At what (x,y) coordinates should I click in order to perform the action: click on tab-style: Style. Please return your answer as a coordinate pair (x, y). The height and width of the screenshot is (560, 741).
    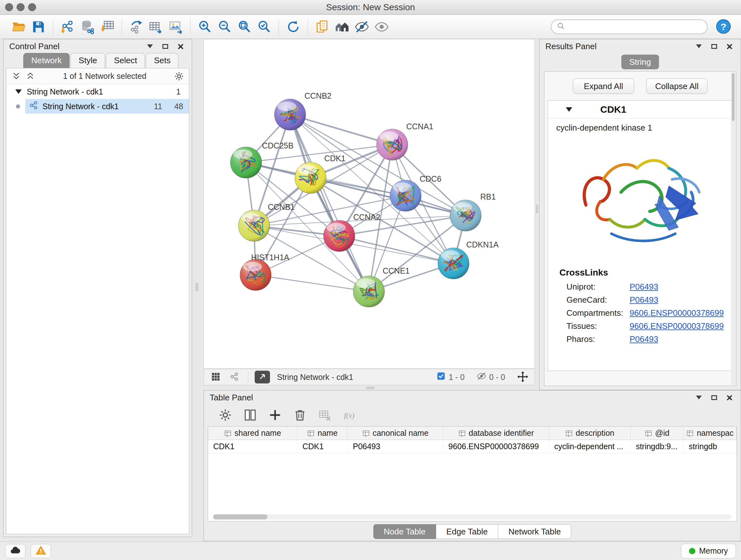
    Looking at the image, I should click on (88, 60).